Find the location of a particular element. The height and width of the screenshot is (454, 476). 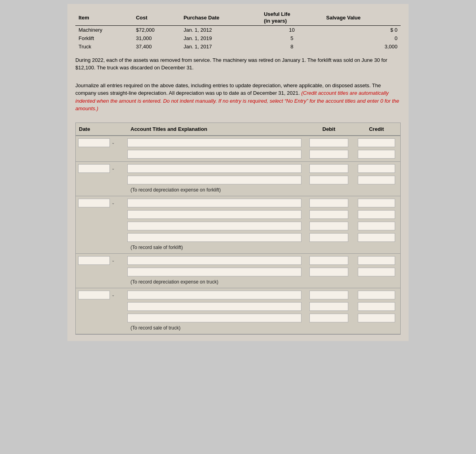

entry-section-machinery: ⌄ is located at coordinates (238, 149).